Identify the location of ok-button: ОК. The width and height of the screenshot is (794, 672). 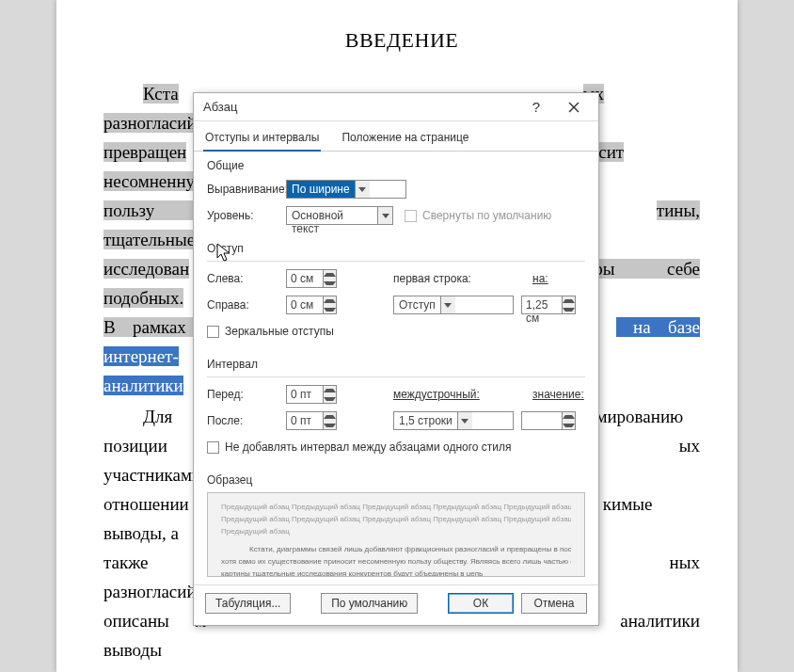
(481, 603).